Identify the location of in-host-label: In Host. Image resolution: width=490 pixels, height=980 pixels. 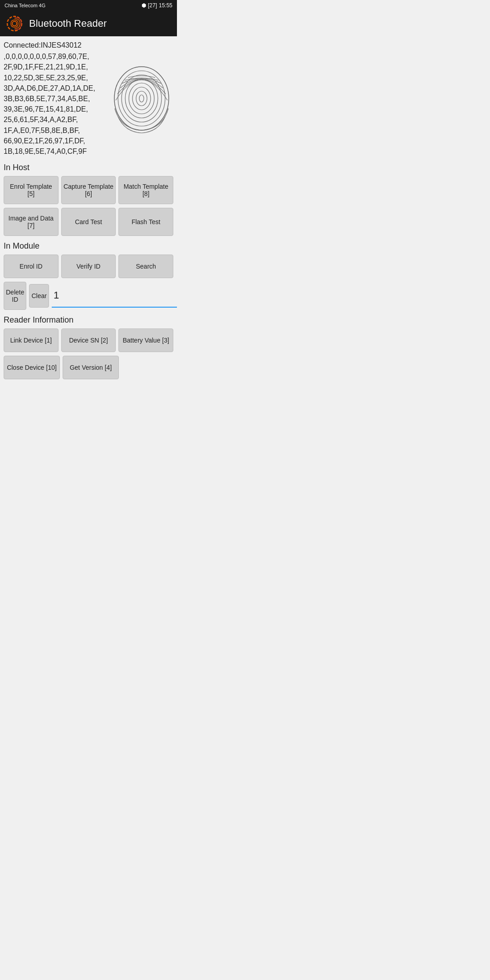
(88, 167).